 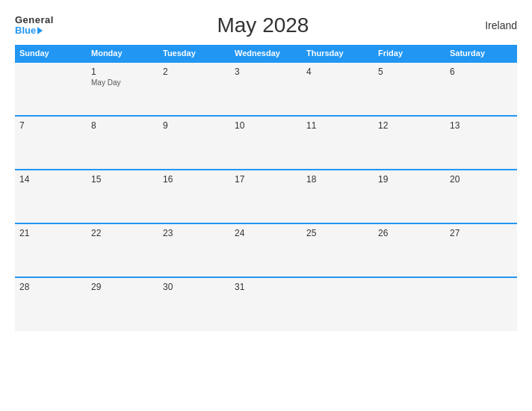 I want to click on day-number: 17, so click(x=266, y=179).